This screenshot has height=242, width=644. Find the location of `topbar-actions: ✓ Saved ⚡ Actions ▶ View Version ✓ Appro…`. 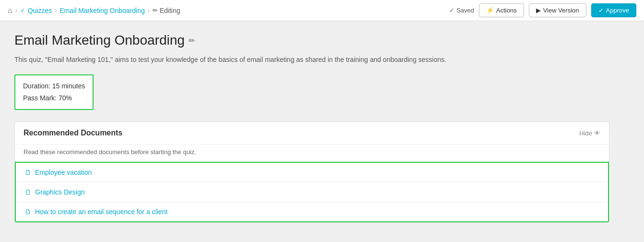

topbar-actions: ✓ Saved ⚡ Actions ▶ View Version ✓ Appro… is located at coordinates (543, 11).